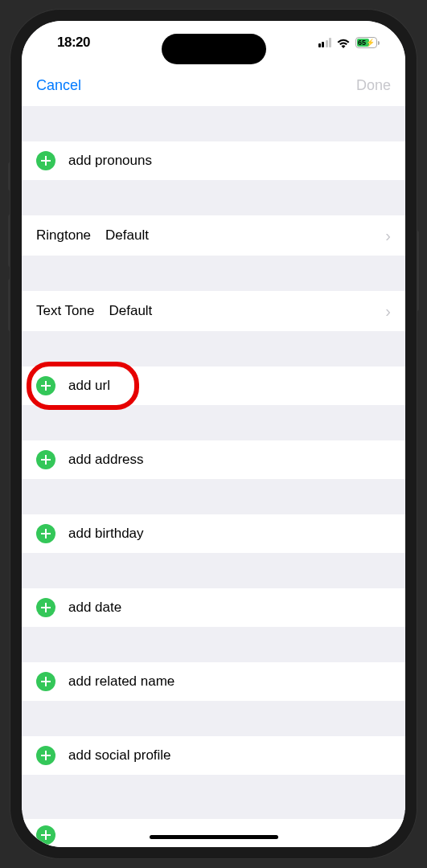 The image size is (427, 868). What do you see at coordinates (64, 235) in the screenshot?
I see `ringtone-label: Ringtone` at bounding box center [64, 235].